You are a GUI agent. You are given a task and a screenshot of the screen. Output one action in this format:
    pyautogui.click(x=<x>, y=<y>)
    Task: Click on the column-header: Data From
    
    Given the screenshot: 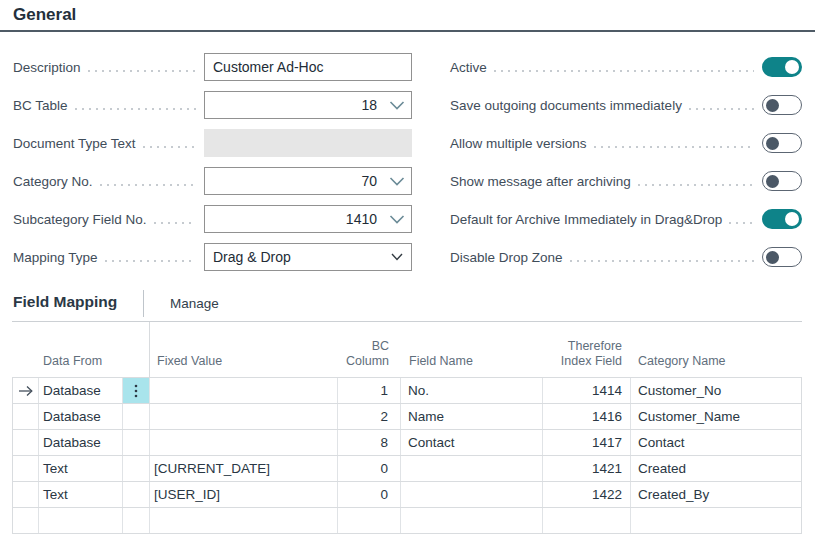 What is the action you would take?
    pyautogui.click(x=72, y=362)
    